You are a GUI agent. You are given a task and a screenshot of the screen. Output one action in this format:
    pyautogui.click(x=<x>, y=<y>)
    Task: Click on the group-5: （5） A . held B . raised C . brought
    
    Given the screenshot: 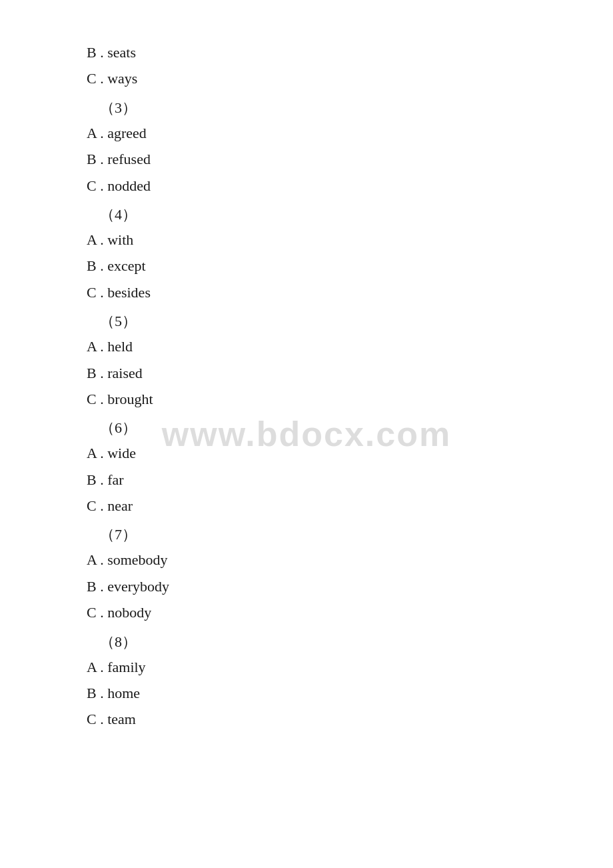 What is the action you would take?
    pyautogui.click(x=306, y=361)
    